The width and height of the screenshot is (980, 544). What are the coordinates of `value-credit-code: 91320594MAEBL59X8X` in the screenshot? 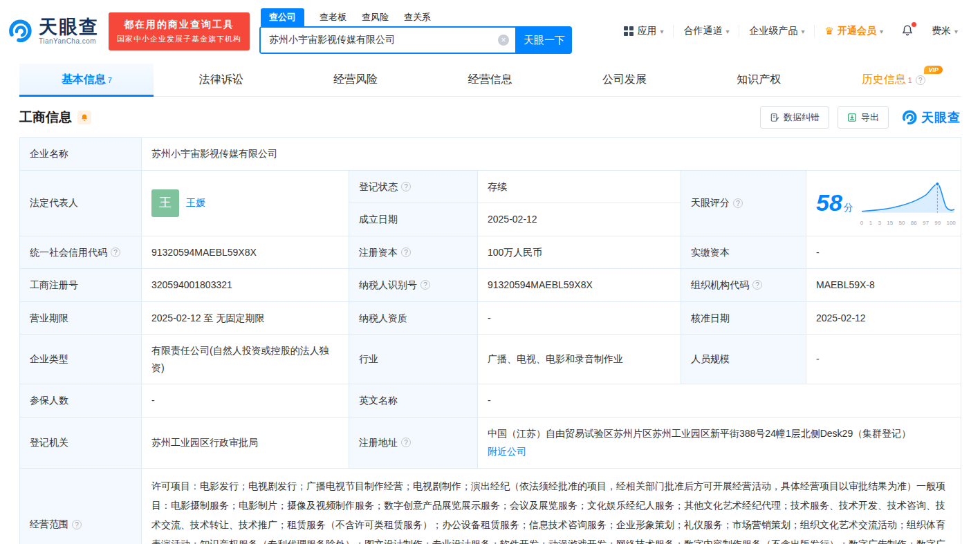 It's located at (246, 252).